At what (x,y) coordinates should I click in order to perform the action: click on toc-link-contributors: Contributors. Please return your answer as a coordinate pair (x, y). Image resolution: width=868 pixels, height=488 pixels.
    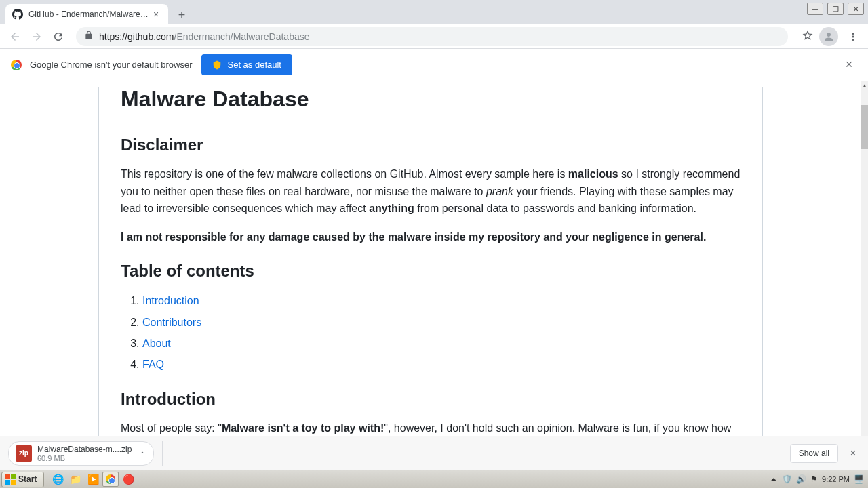
    Looking at the image, I should click on (172, 323).